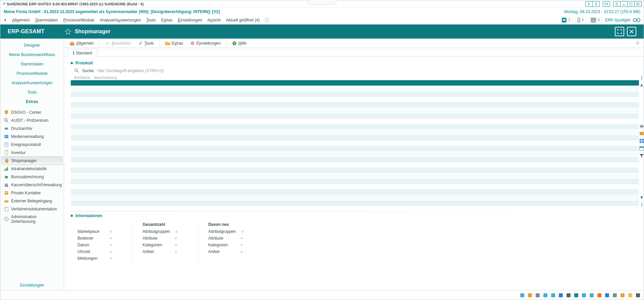  Describe the element at coordinates (617, 4) in the screenshot. I see `chrome-lock-button` at that location.